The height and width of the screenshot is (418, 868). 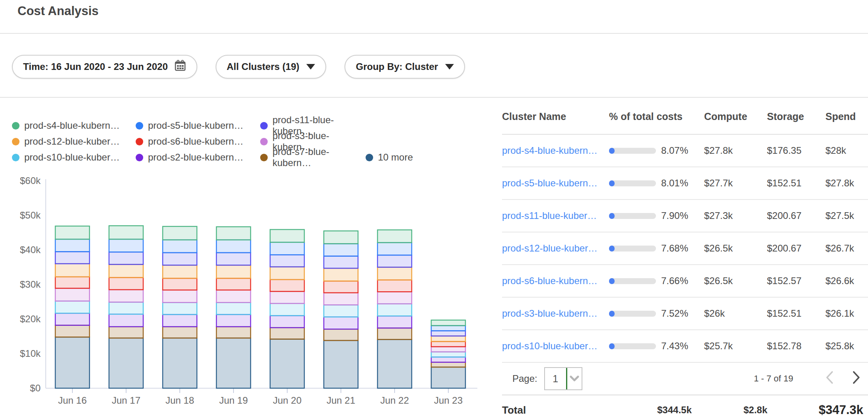 I want to click on previous-page-button, so click(x=829, y=379).